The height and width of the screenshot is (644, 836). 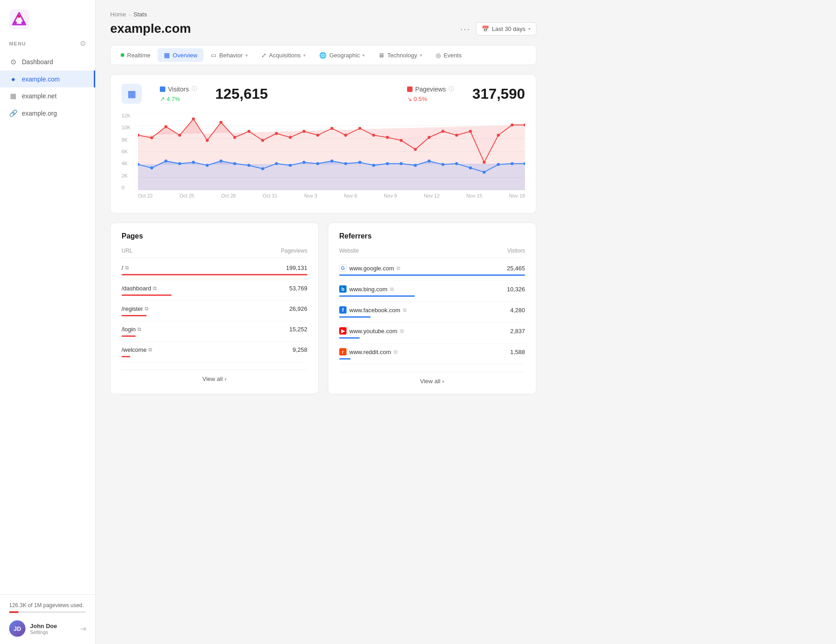 What do you see at coordinates (180, 55) in the screenshot?
I see `tab-overview: ▦ Overview` at bounding box center [180, 55].